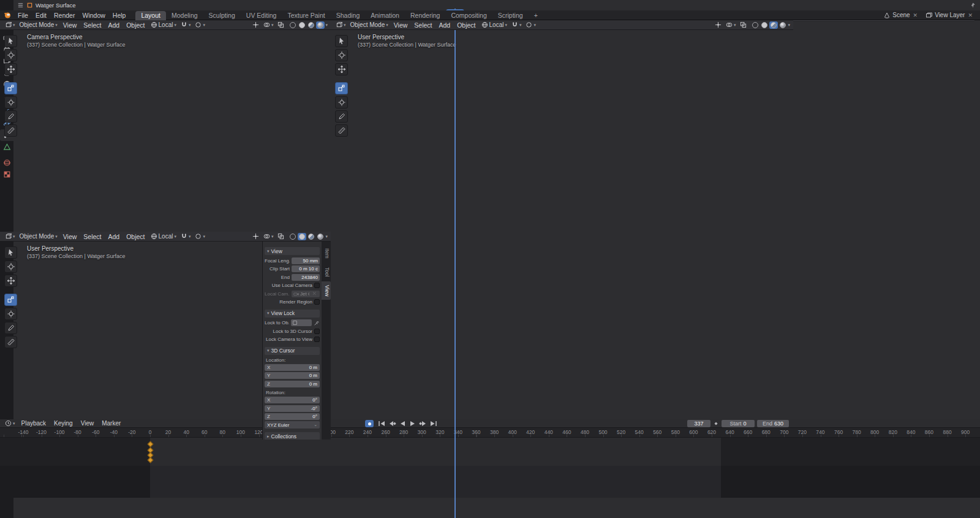 This screenshot has height=518, width=980. I want to click on checkbox-use-local-camera, so click(317, 286).